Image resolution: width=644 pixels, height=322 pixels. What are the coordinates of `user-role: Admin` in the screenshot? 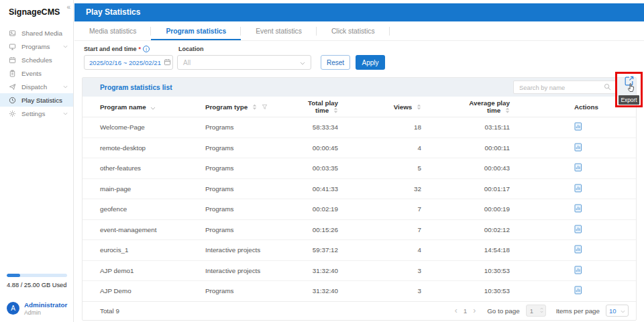 It's located at (46, 313).